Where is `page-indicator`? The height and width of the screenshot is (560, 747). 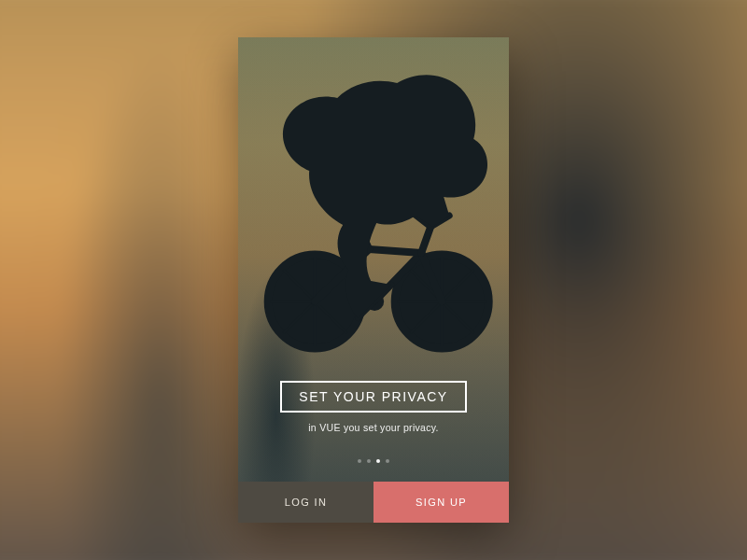 page-indicator is located at coordinates (374, 461).